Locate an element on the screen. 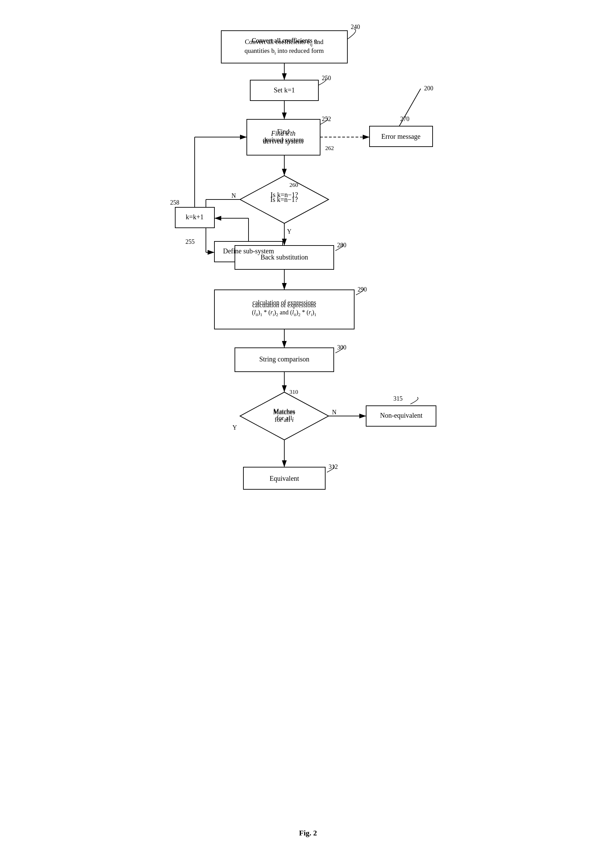  svg-text: Find is located at coordinates (283, 132).